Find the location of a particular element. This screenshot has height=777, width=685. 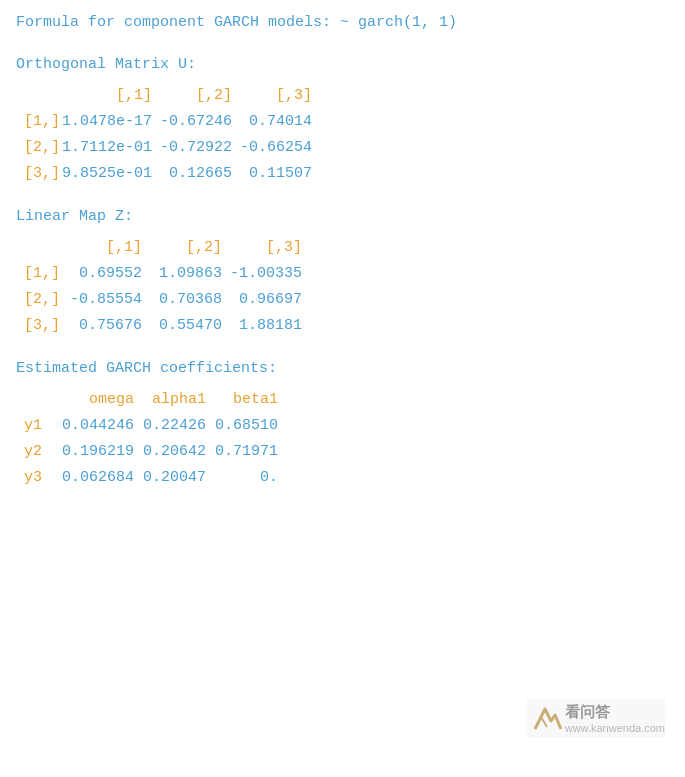

lm-col-header-3: [,3] is located at coordinates (262, 248).